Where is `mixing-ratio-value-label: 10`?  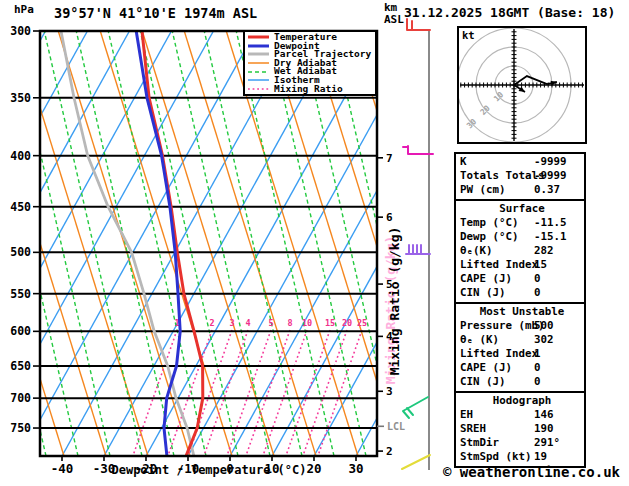
mixing-ratio-value-label: 10 is located at coordinates (307, 323).